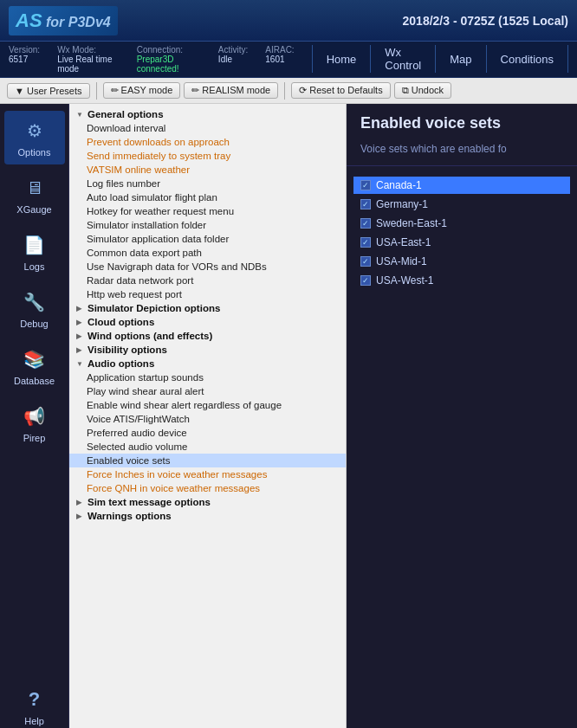 This screenshot has height=728, width=577. Describe the element at coordinates (208, 461) in the screenshot. I see `tree-item-enabled-voice-sets: Enabled voice sets` at that location.